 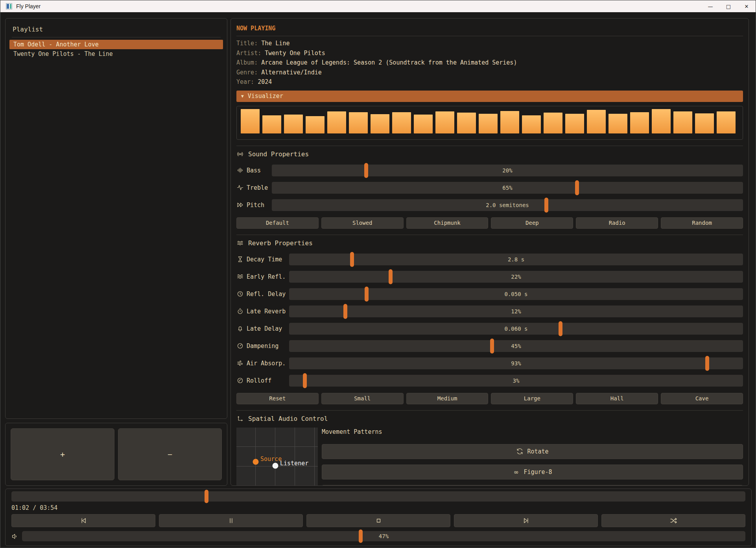 I want to click on deep-button: Deep, so click(x=532, y=223).